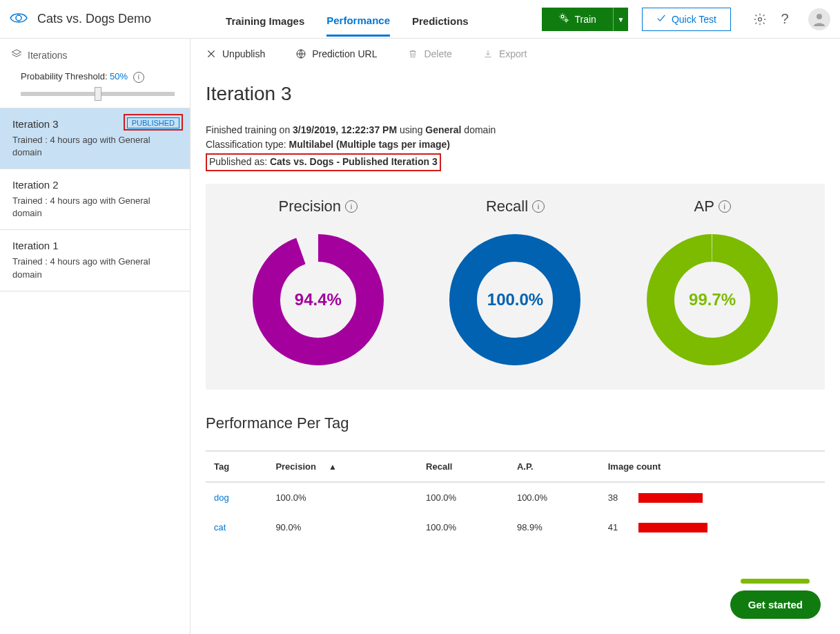 The width and height of the screenshot is (840, 634). I want to click on tag-link: cat, so click(236, 528).